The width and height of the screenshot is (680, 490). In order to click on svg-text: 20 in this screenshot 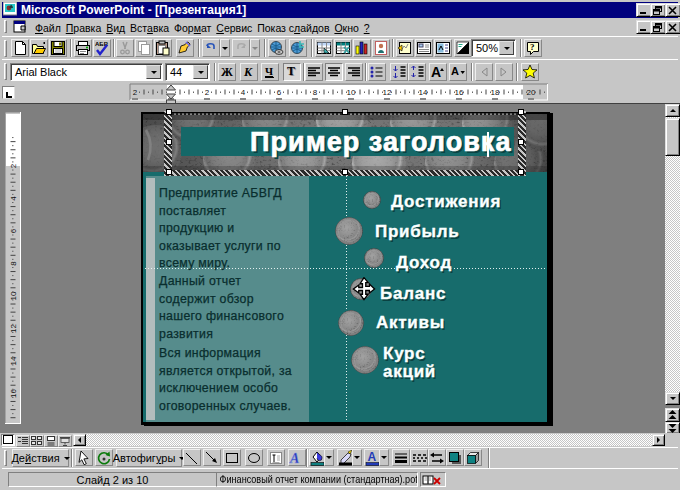, I will do `click(532, 92)`.